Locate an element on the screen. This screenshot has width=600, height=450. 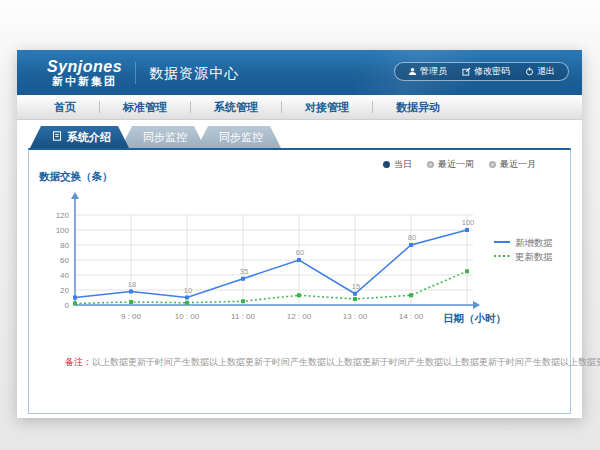
brand-logo-subtext: 新中新集团 is located at coordinates (84, 81).